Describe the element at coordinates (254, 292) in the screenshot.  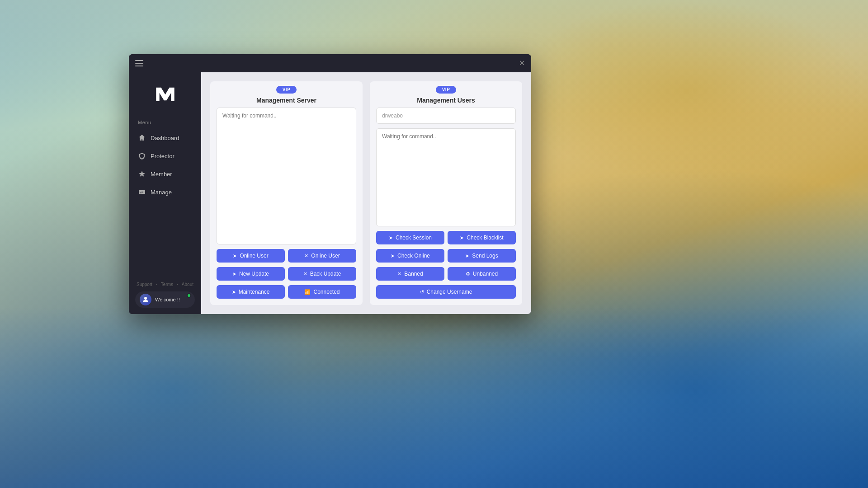
I see `maintenance-label: Maintenance` at that location.